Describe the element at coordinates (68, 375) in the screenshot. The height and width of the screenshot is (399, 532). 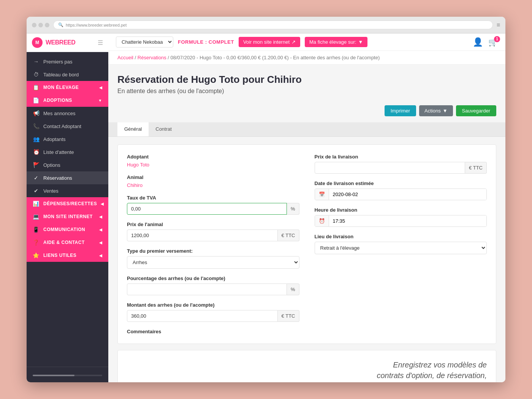
I see `sidebar-scrollbar` at that location.